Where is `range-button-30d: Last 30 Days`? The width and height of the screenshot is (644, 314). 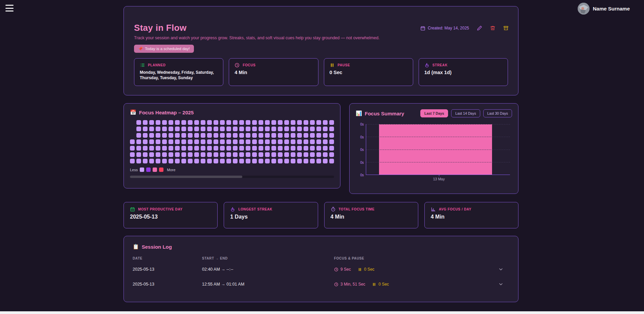 range-button-30d: Last 30 Days is located at coordinates (497, 113).